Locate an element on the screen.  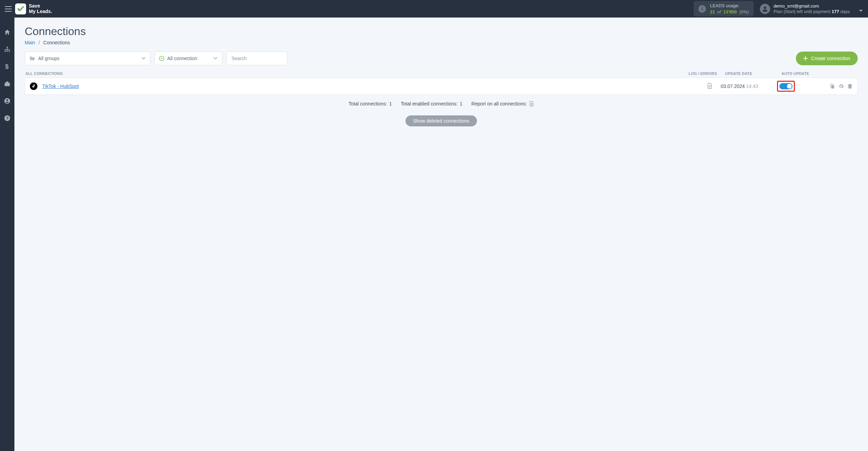
document-icon is located at coordinates (532, 104).